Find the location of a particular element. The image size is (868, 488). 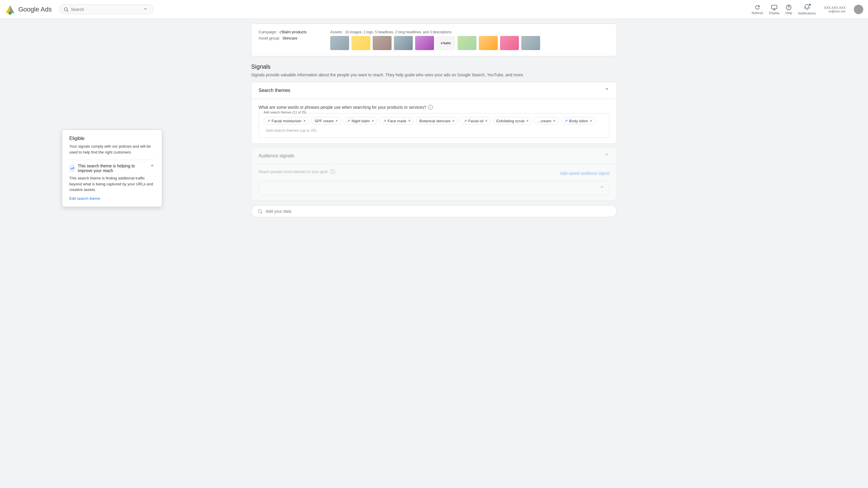

tag-label: SPF cream is located at coordinates (324, 121).